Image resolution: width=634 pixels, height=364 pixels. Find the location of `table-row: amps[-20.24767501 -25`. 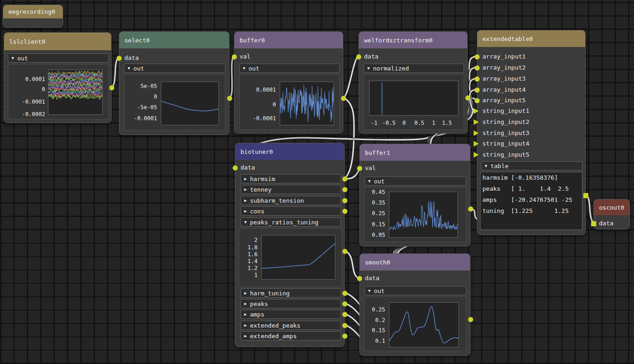

table-row: amps[-20.24767501 -25 is located at coordinates (532, 200).